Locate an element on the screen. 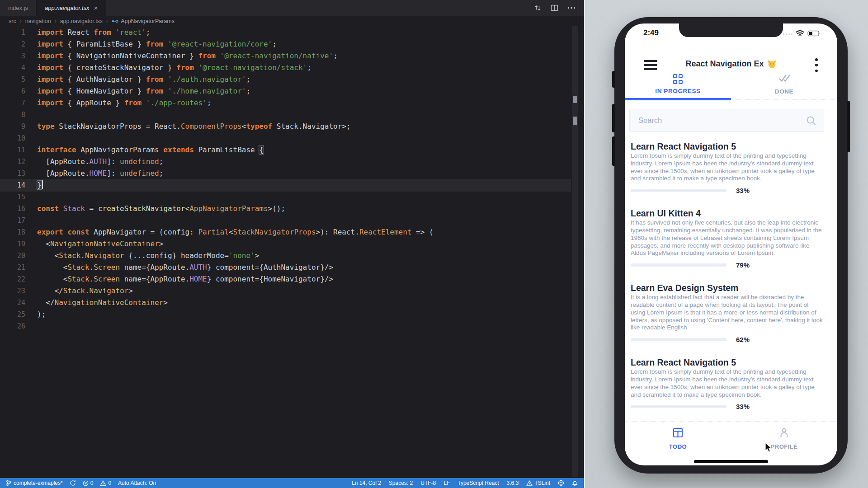 The height and width of the screenshot is (488, 868). code-line-6: 6import { HomeNavigator } from './home.n… is located at coordinates (286, 91).